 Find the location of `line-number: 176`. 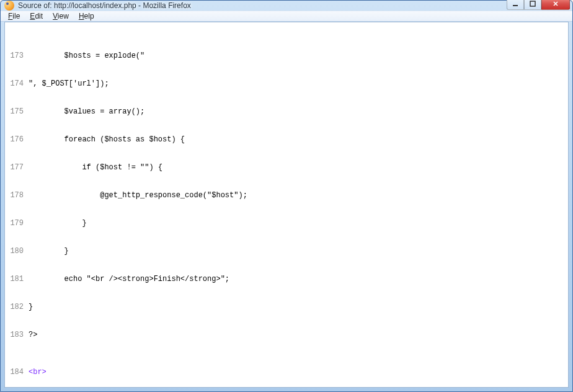

line-number: 176 is located at coordinates (17, 140).